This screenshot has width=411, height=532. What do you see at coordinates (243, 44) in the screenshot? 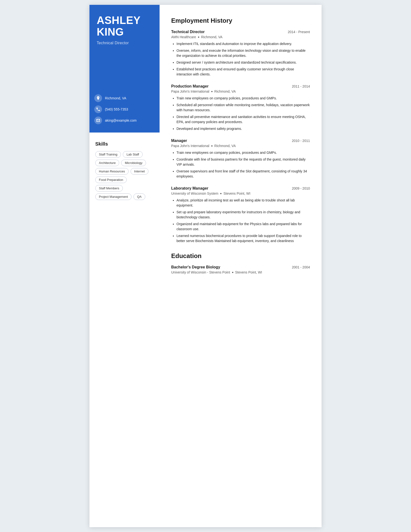
I see `list-item: Implement ITIL standards and Automation …` at bounding box center [243, 44].